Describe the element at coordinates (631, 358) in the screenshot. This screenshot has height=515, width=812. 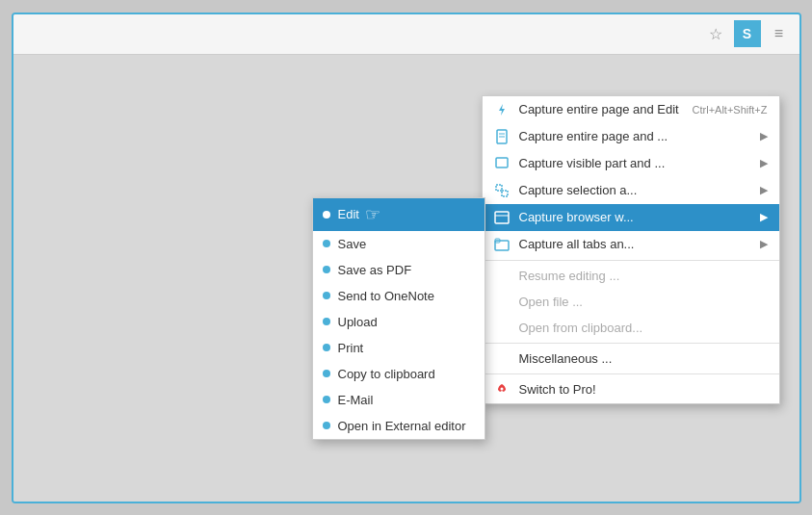
I see `menu-item-miscellaneous: Miscellaneous ...` at that location.